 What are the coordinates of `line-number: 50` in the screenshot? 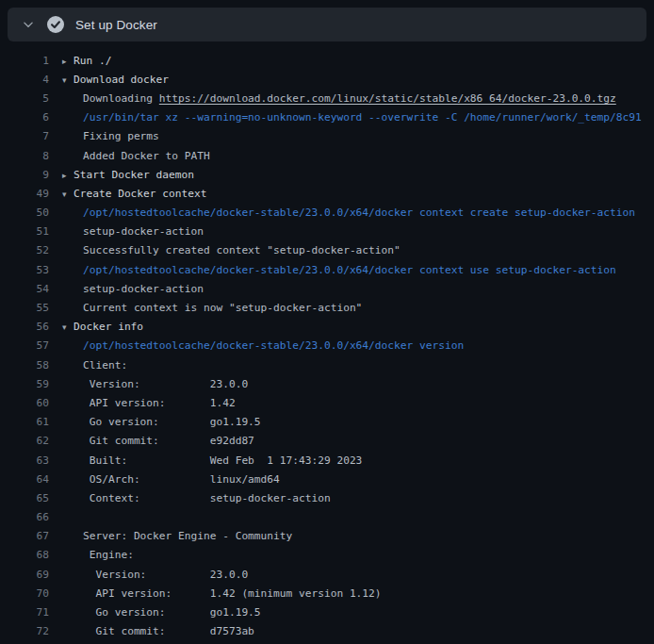 It's located at (25, 213).